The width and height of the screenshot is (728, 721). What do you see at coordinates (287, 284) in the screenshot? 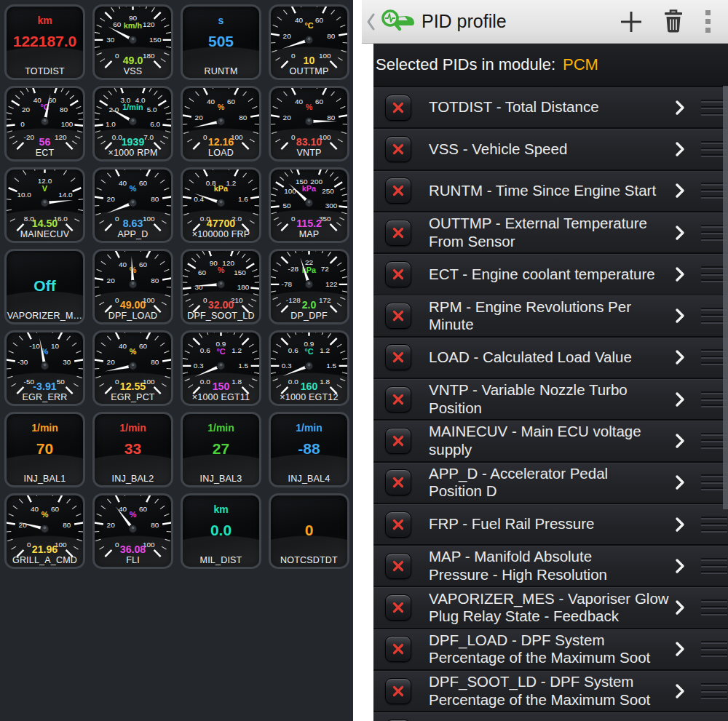
I see `svg-text: -78` at bounding box center [287, 284].